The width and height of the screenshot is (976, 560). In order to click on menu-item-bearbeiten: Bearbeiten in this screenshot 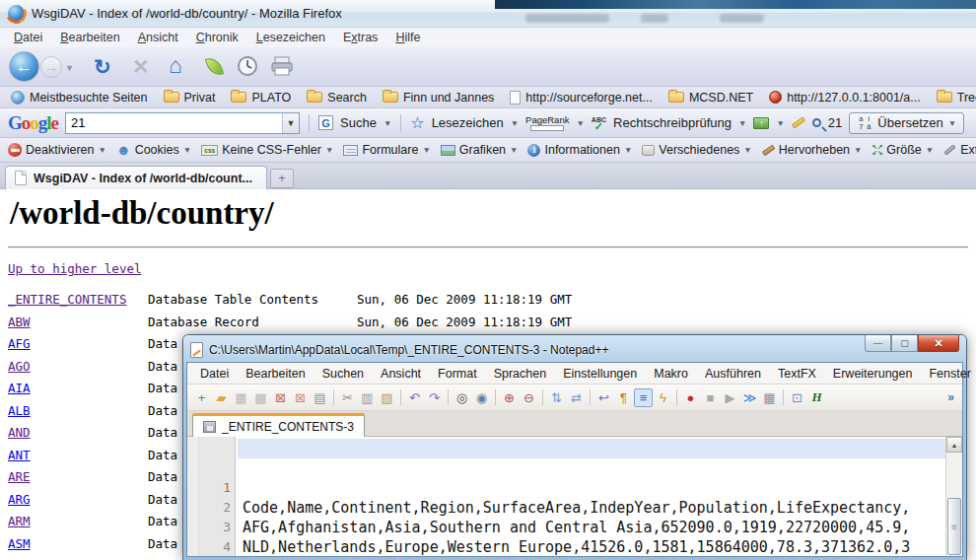, I will do `click(90, 37)`.